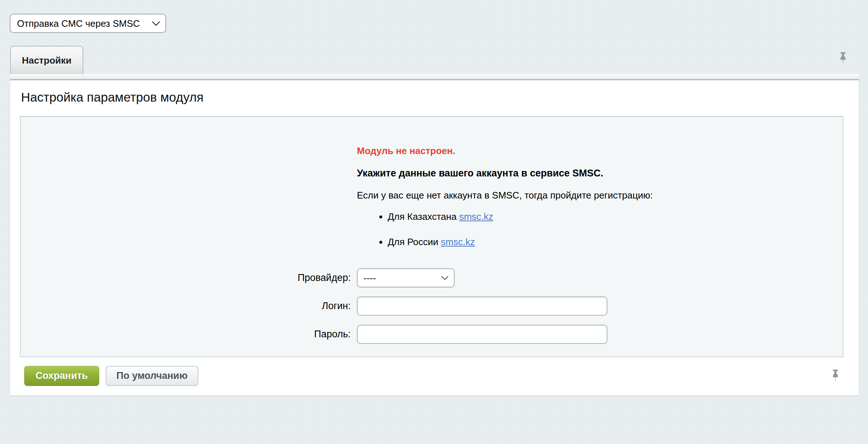 This screenshot has height=444, width=868. Describe the element at coordinates (406, 278) in the screenshot. I see `provider-select-wrap: ----` at that location.